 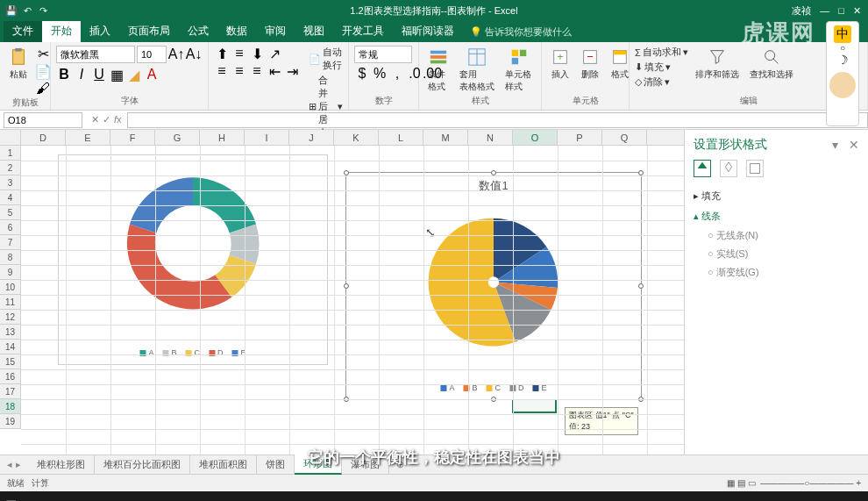 I want to click on fill-button: ⬇ 填充 ▾, so click(x=661, y=67).